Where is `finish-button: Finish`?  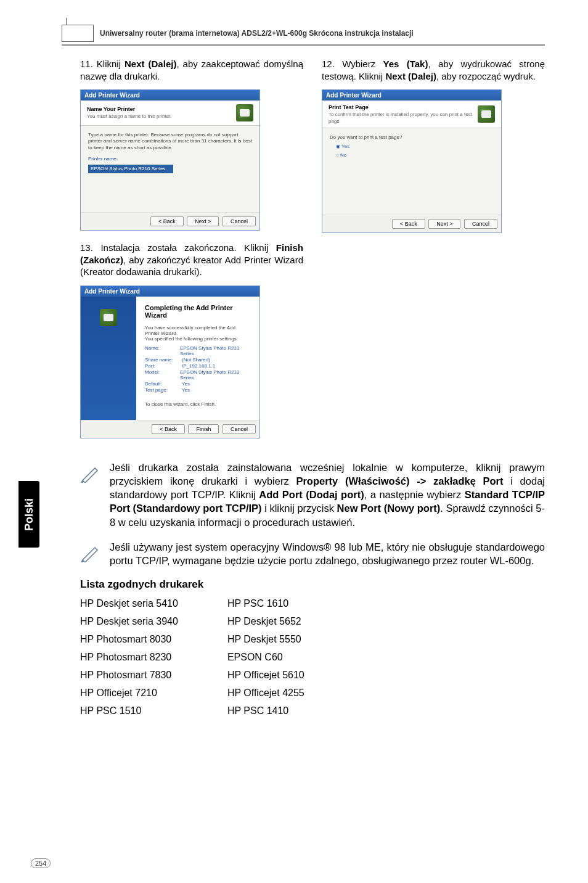
finish-button: Finish is located at coordinates (203, 429).